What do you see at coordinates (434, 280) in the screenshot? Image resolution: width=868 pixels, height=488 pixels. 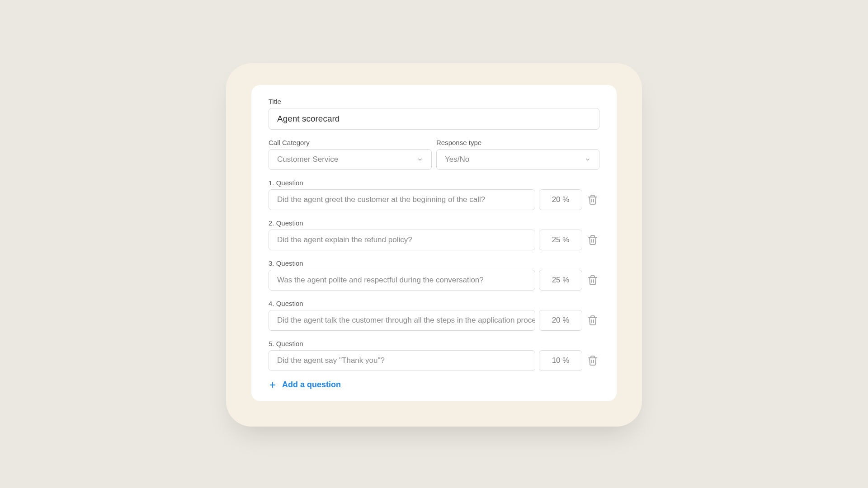 I see `question-row: Was the agent polite and respectful duri…` at bounding box center [434, 280].